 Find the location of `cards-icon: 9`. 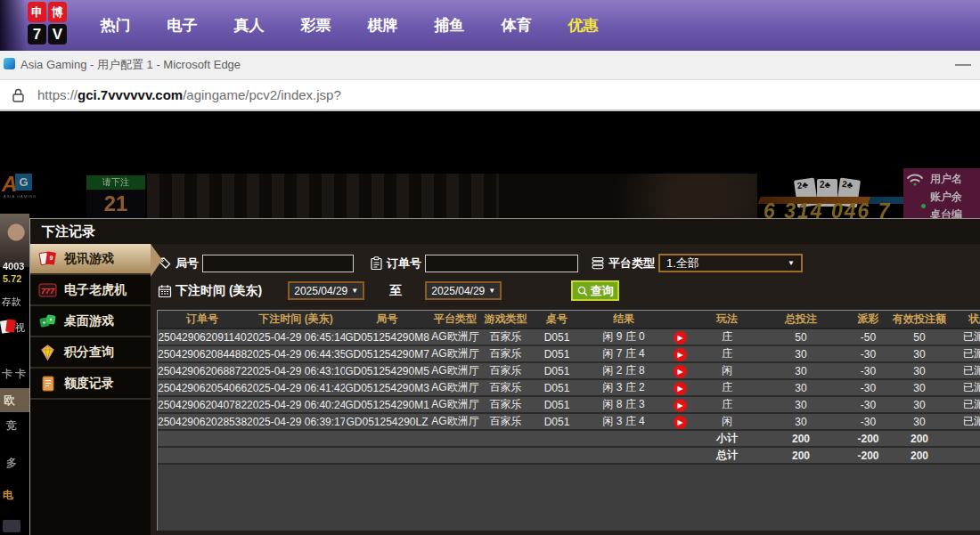

cards-icon: 9 is located at coordinates (48, 259).